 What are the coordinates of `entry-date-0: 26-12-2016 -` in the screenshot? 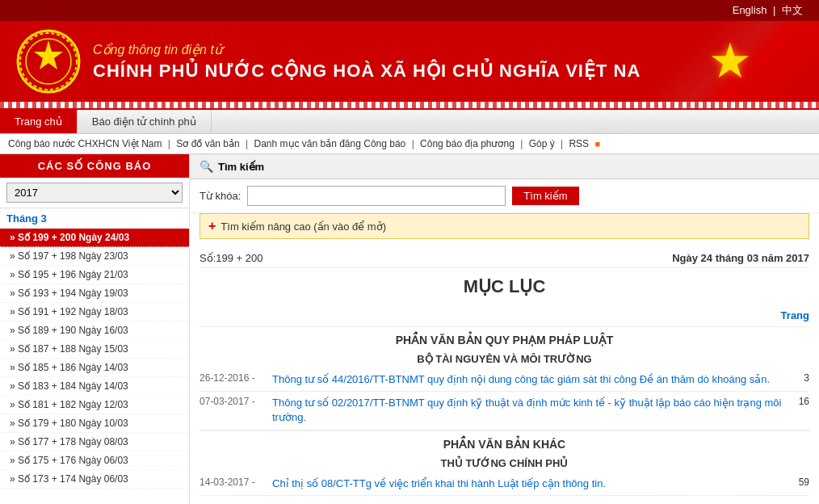 It's located at (236, 378).